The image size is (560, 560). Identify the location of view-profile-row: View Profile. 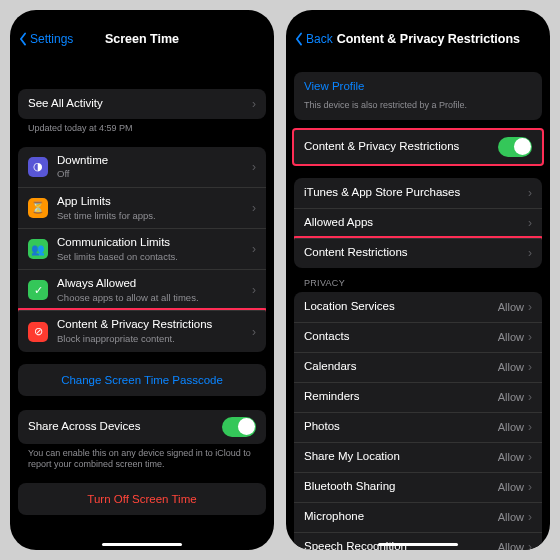
(418, 86).